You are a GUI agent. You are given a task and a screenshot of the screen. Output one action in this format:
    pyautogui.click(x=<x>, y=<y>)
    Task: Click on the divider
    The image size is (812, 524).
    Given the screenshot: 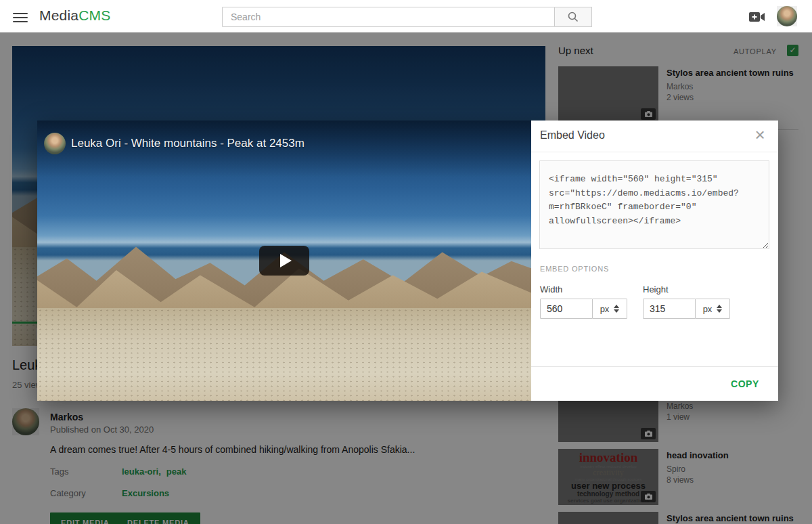 What is the action you would take?
    pyautogui.click(x=655, y=152)
    